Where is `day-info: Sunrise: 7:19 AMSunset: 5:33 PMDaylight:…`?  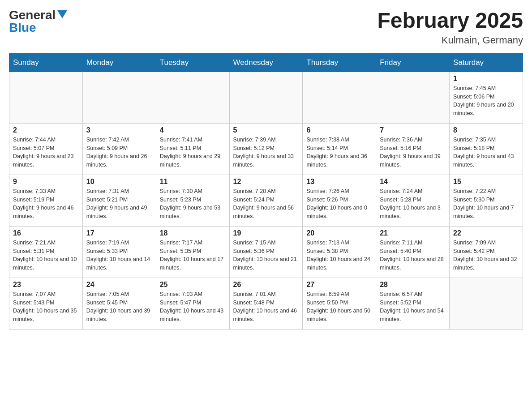 day-info: Sunrise: 7:19 AMSunset: 5:33 PMDaylight:… is located at coordinates (119, 255).